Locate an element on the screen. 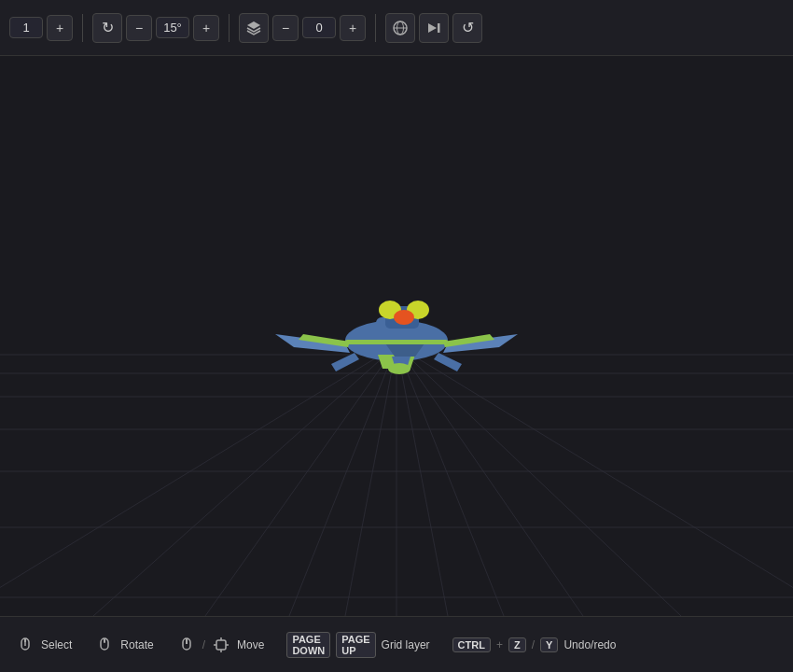 This screenshot has height=672, width=793. y-key: Y is located at coordinates (549, 645).